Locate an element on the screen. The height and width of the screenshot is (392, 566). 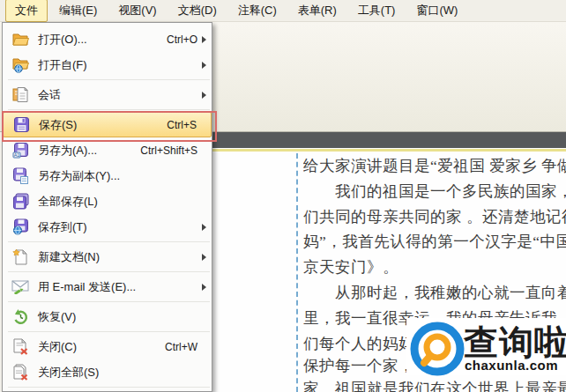
document-text-line: 给大家演讲题目是“爱祖国 爱家乡 争做优秀内高 is located at coordinates (435, 166).